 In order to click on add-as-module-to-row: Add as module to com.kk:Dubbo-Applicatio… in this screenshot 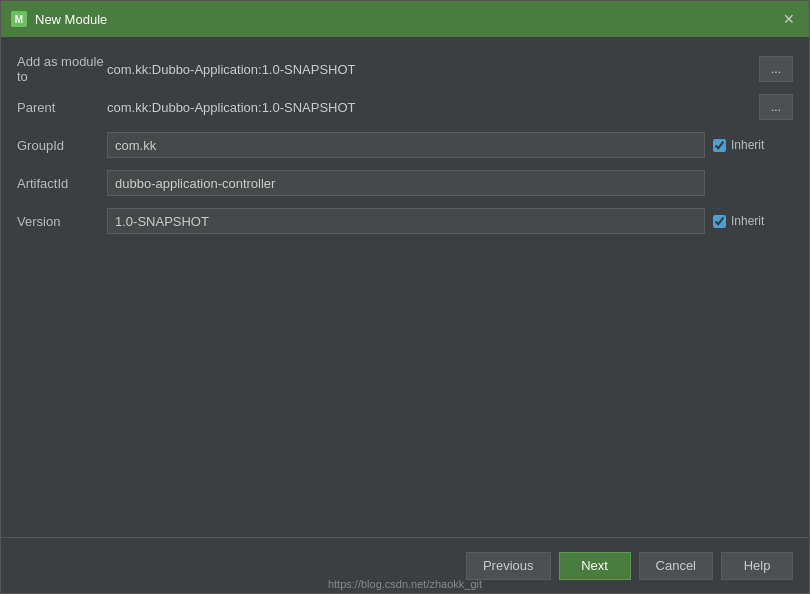, I will do `click(405, 69)`.